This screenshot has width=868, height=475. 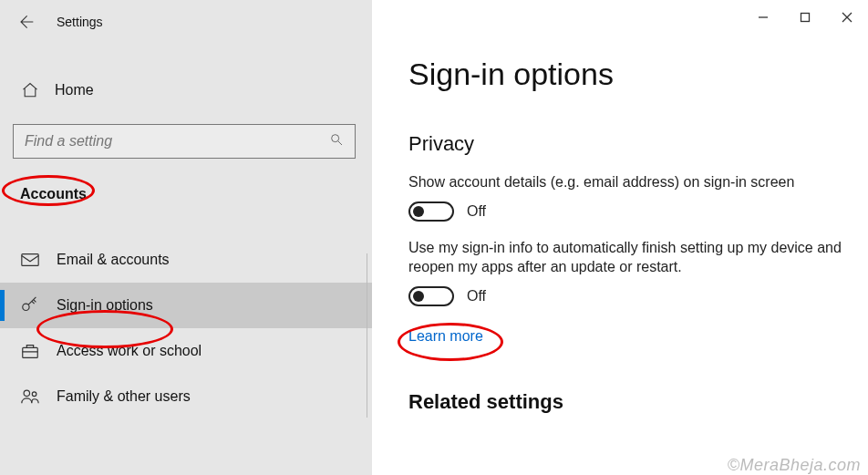 I want to click on window-title: Settings, so click(x=80, y=22).